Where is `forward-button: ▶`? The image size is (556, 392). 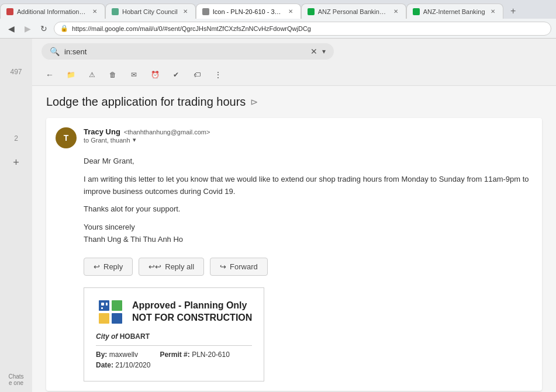 forward-button: ▶ is located at coordinates (27, 29).